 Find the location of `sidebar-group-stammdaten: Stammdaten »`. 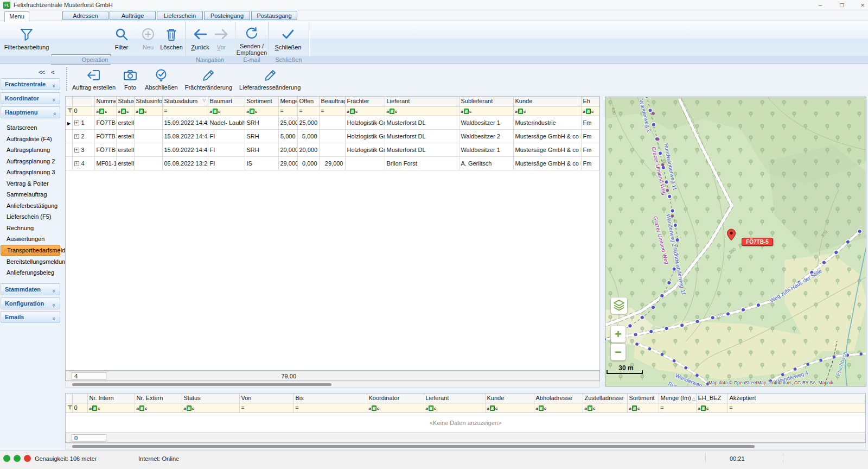

sidebar-group-stammdaten: Stammdaten » is located at coordinates (30, 289).